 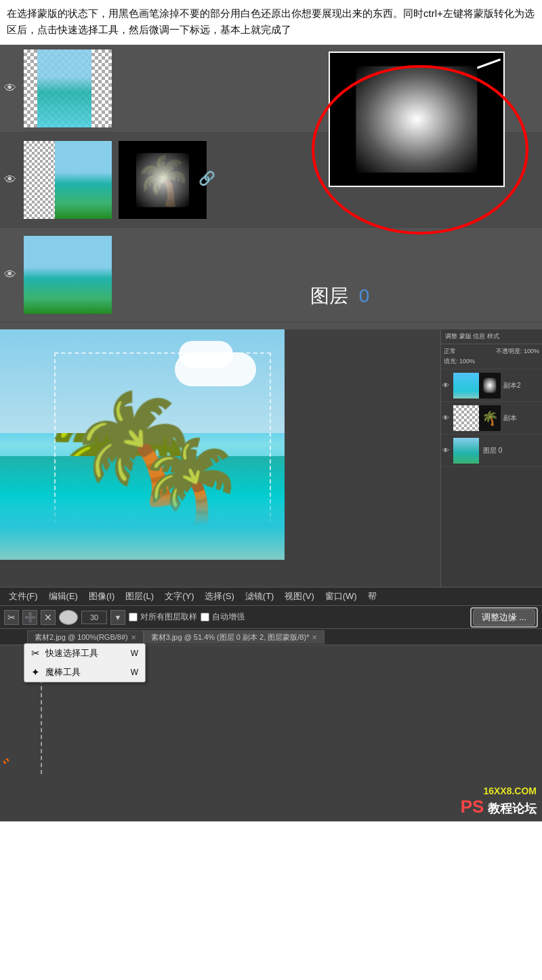 What do you see at coordinates (63, 672) in the screenshot?
I see `magic-wand-label: 魔棒工具` at bounding box center [63, 672].